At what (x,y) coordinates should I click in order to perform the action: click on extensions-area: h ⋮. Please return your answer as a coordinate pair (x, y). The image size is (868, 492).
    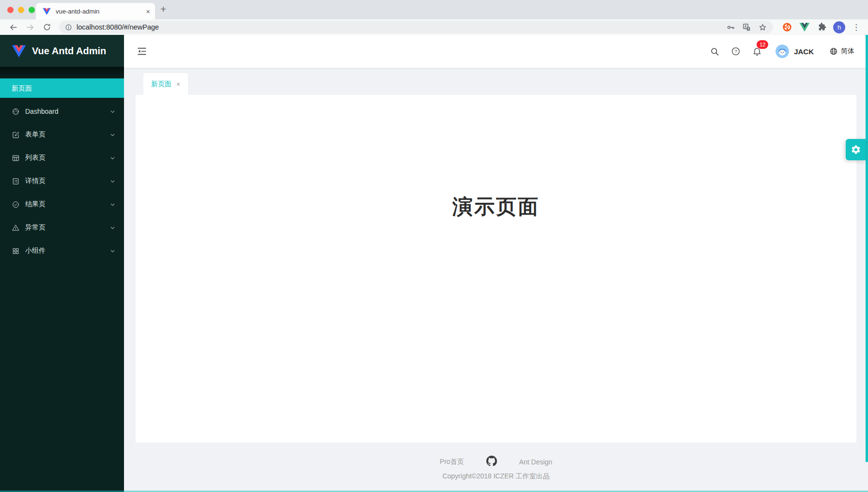
    Looking at the image, I should click on (821, 27).